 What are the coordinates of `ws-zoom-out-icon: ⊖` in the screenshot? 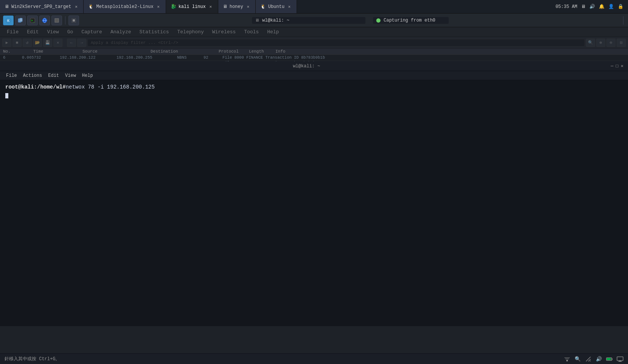 It's located at (611, 43).